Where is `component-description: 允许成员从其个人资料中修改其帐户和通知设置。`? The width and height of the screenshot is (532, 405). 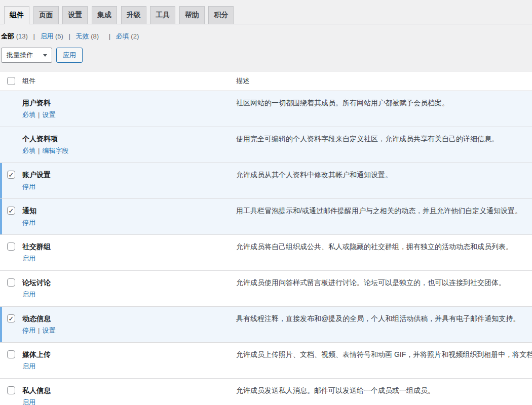
component-description: 允许成员从其个人资料中修改其帐户和通知设置。 is located at coordinates (384, 181).